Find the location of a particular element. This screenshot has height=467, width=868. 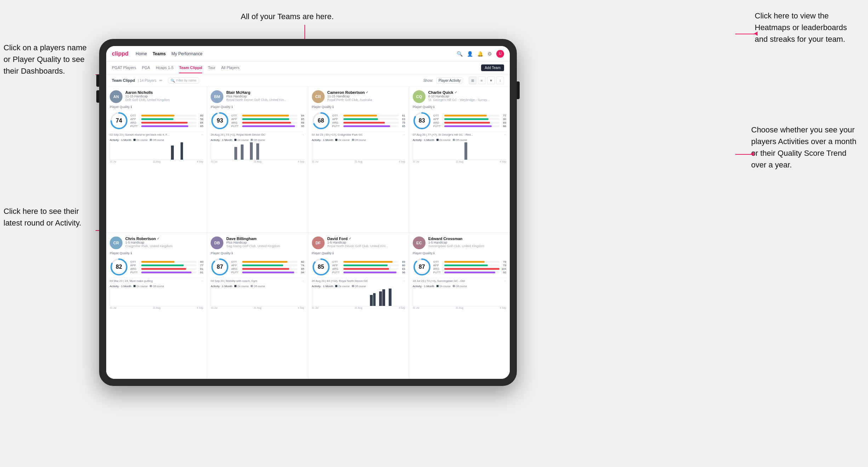

subnav-hcaps: Hcaps 1-5 is located at coordinates (165, 68).